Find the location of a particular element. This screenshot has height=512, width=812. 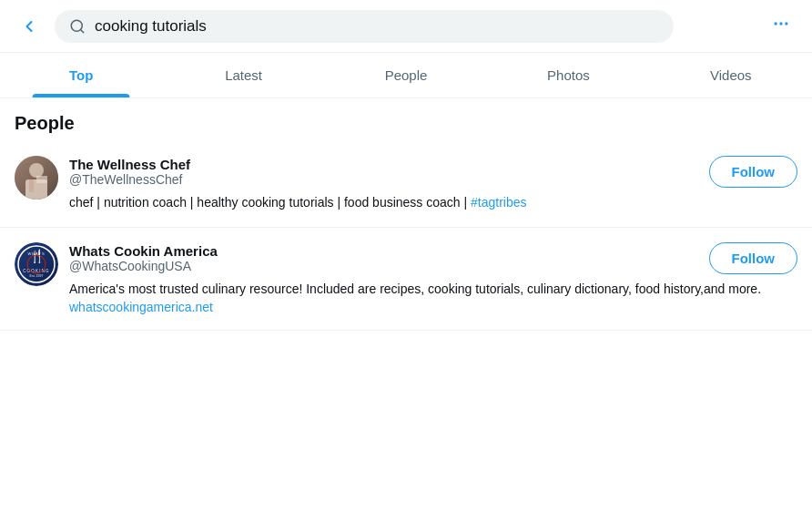

user-header-whats-cookin: Whats Cookin America @WhatsCookingUSA Fo… is located at coordinates (433, 259).